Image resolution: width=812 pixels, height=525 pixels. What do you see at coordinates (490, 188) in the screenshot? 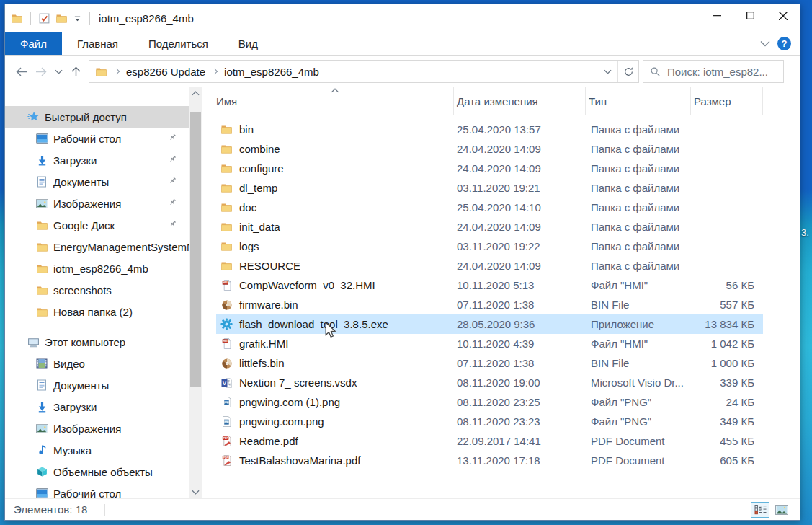
I see `file-row: dl_temp 03.11.2020 19:21 Папка с файлами` at bounding box center [490, 188].